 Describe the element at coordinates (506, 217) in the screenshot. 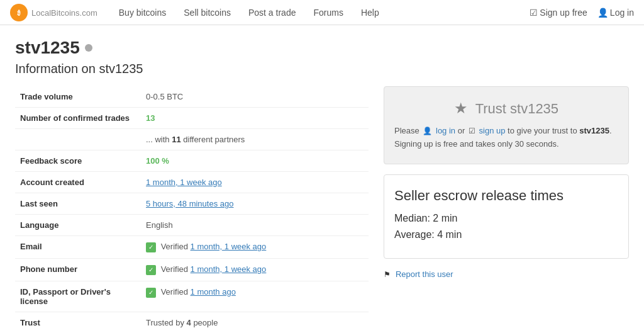

I see `escrow-box: Seller escrow release times Median: 2 mi…` at that location.